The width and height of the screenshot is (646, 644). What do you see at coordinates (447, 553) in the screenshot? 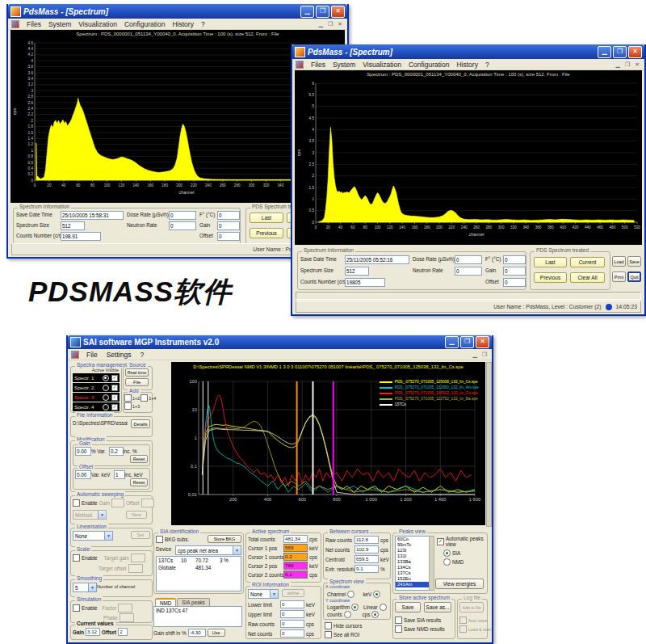
I see `sia-radio` at bounding box center [447, 553].